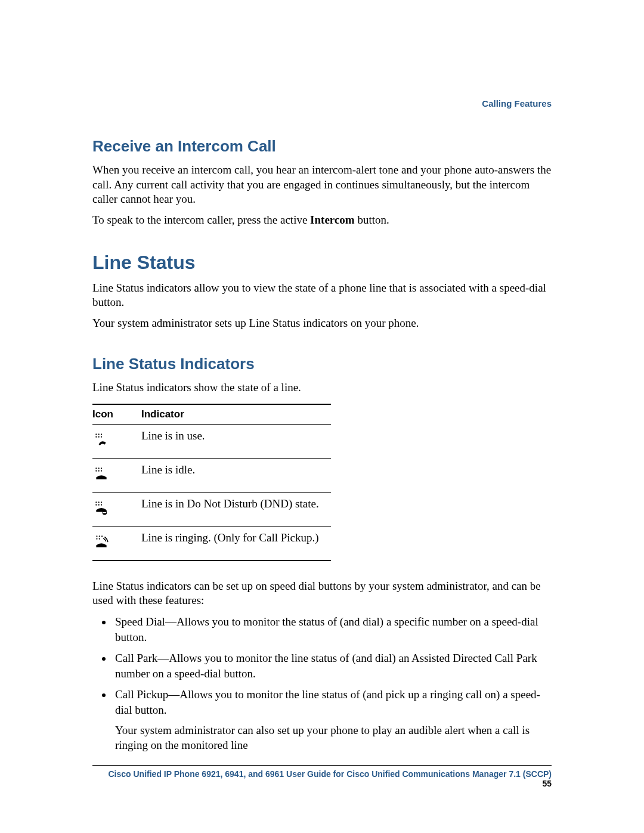 This screenshot has height=833, width=644. Describe the element at coordinates (236, 414) in the screenshot. I see `col-header-indicator: Indicator` at that location.